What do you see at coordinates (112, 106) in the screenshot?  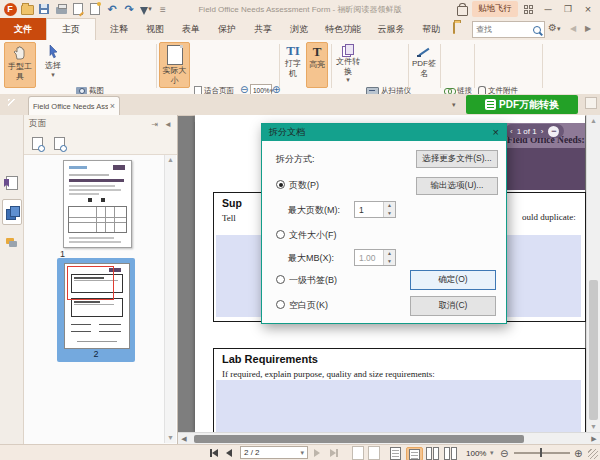 I see `document-tab-close-icon: ×` at bounding box center [112, 106].